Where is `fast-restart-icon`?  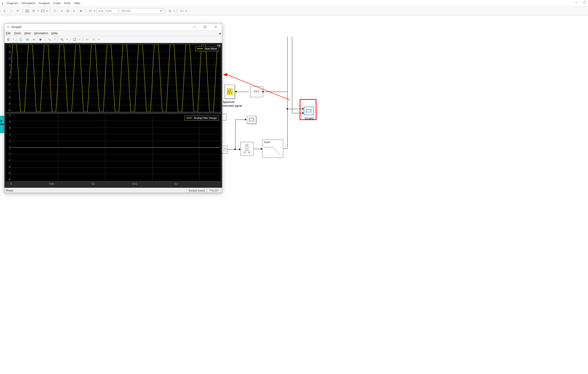
fast-restart-icon is located at coordinates (55, 11).